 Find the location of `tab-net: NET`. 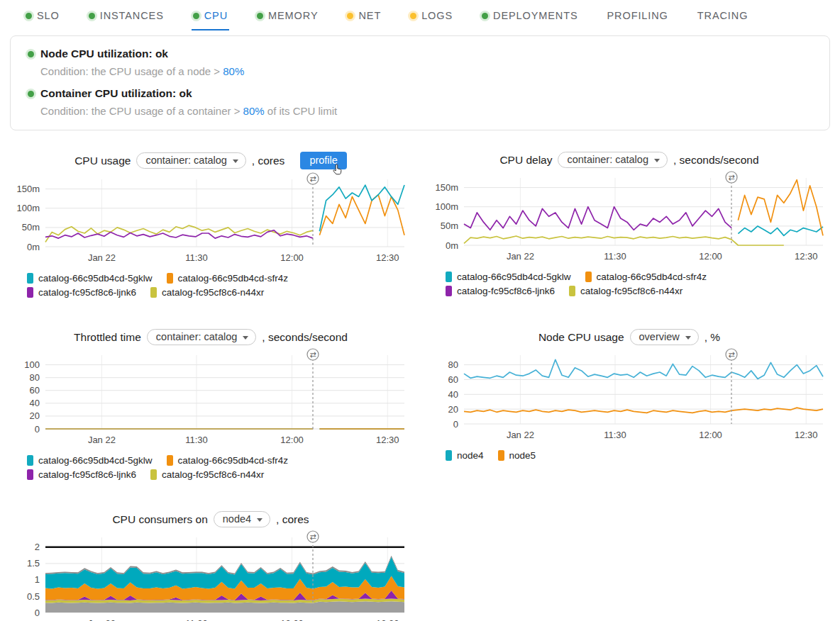

tab-net: NET is located at coordinates (364, 20).